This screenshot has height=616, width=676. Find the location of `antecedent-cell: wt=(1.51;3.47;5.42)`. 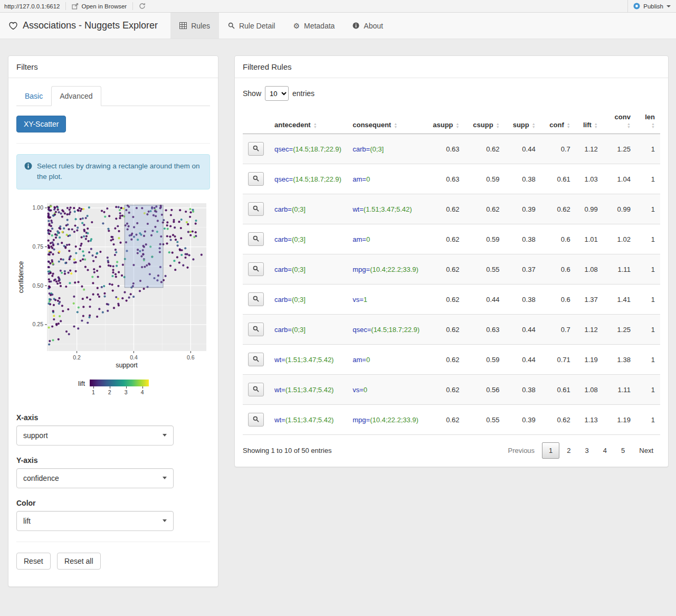

antecedent-cell: wt=(1.51;3.47;5.42) is located at coordinates (308, 420).